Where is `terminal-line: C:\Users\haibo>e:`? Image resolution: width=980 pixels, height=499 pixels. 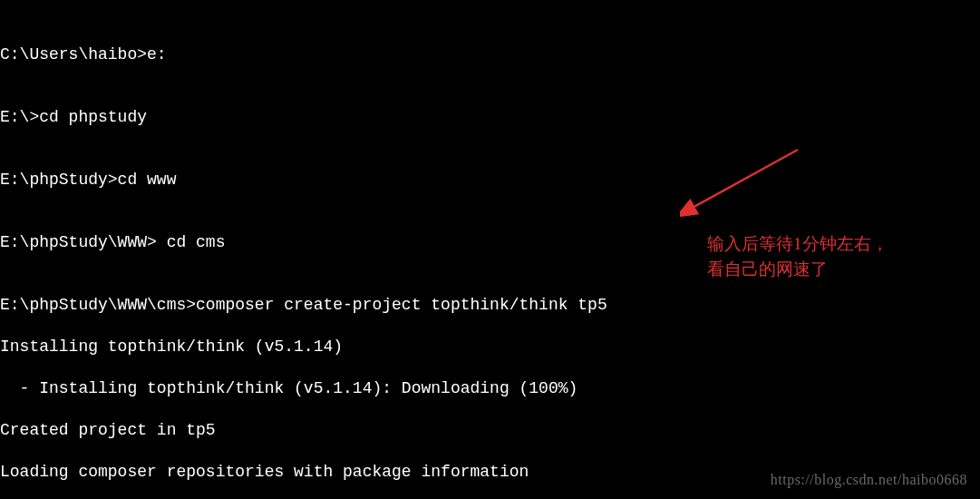 terminal-line: C:\Users\haibo>e: is located at coordinates (490, 54).